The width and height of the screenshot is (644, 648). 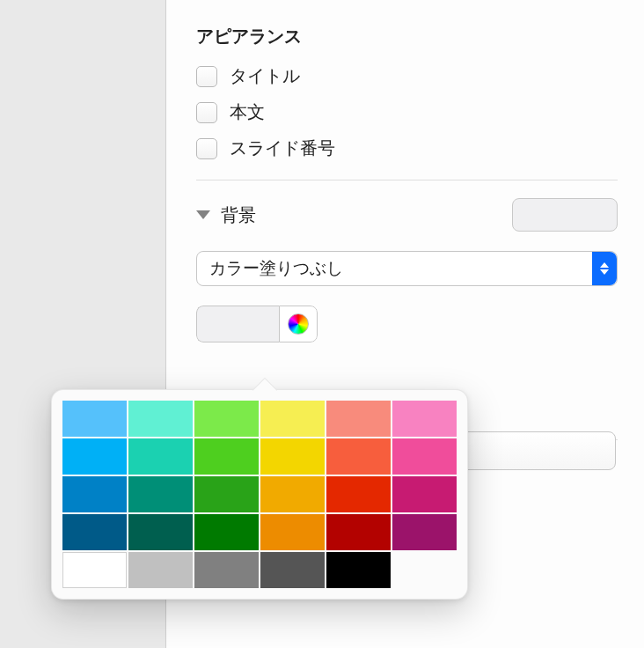 I want to click on updown-arrows-icon, so click(x=604, y=269).